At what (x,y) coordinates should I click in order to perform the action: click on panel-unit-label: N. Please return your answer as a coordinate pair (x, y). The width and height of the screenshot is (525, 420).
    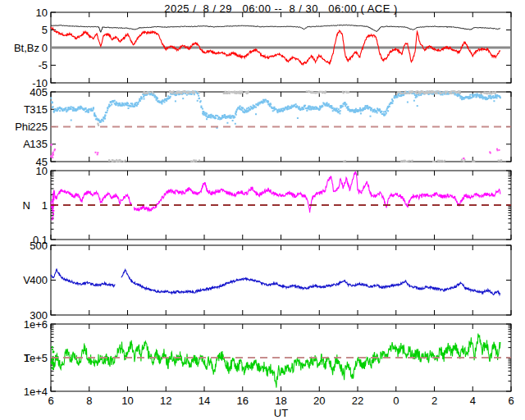
    Looking at the image, I should click on (26, 205).